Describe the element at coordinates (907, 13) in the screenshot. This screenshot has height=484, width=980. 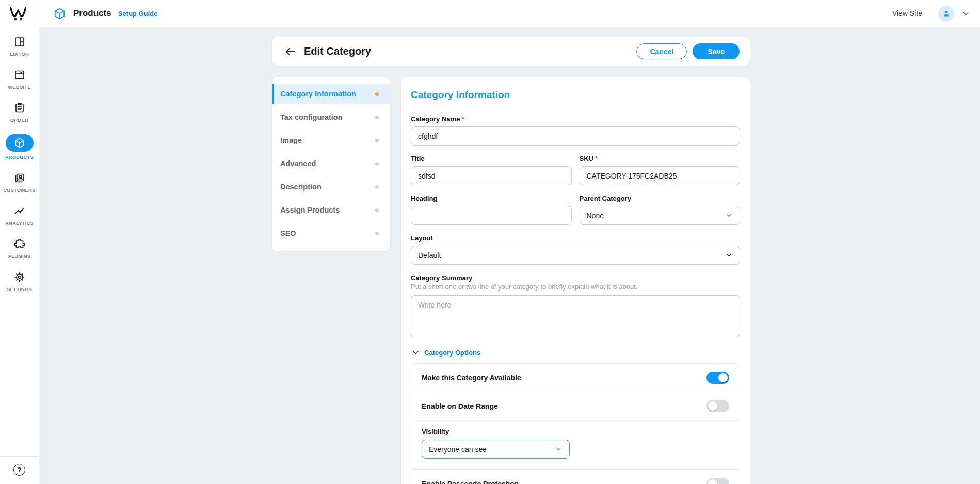
I see `view-site-link: View Site` at that location.